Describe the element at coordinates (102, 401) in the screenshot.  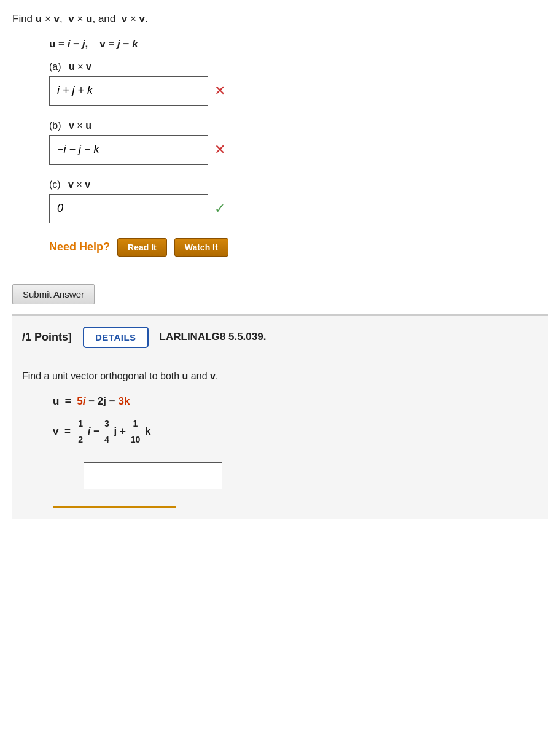
I see `u-2j: 2j` at that location.